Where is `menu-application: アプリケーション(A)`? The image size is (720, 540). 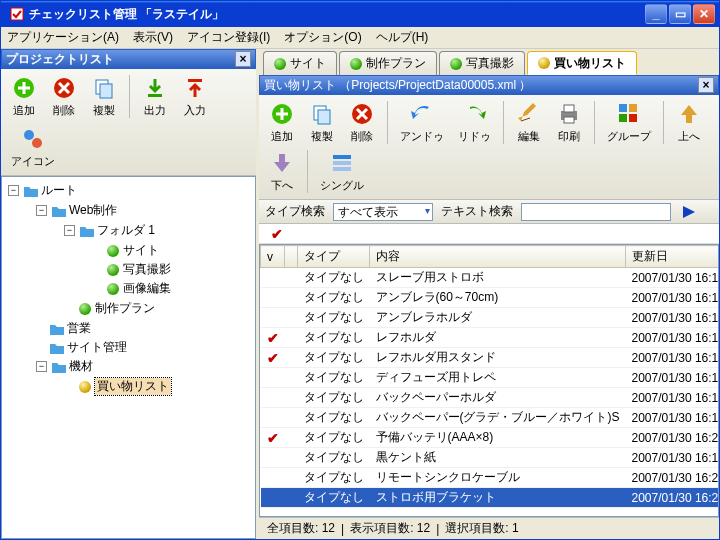 menu-application: アプリケーション(A) is located at coordinates (63, 38).